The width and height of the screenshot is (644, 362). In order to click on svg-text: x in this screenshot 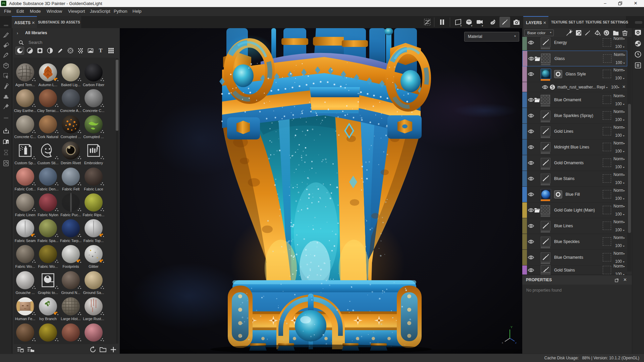, I will do `click(502, 343)`.